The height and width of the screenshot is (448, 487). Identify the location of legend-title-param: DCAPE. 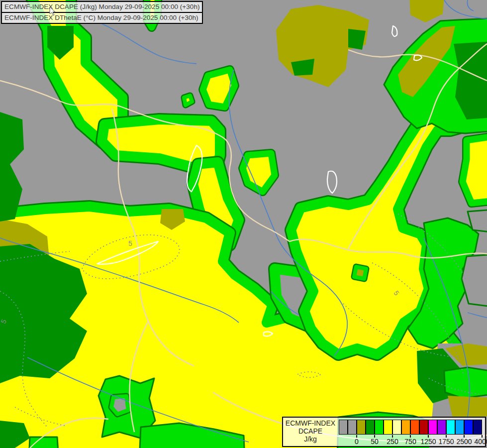
(310, 431).